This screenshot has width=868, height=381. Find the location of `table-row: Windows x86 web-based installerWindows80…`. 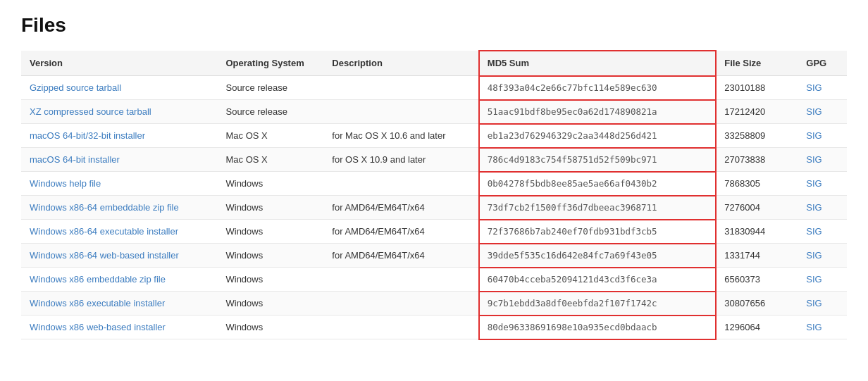

table-row: Windows x86 web-based installerWindows80… is located at coordinates (434, 327).